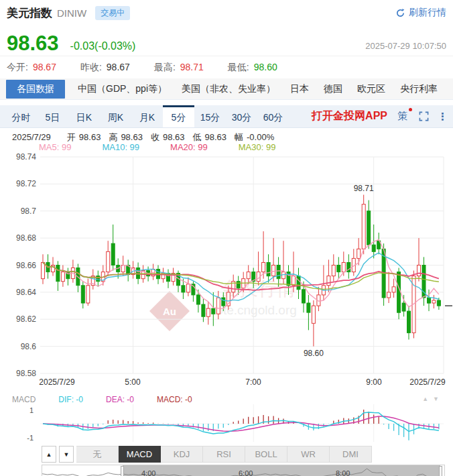  Describe the element at coordinates (281, 471) in the screenshot. I see `navigator-selection` at that location.